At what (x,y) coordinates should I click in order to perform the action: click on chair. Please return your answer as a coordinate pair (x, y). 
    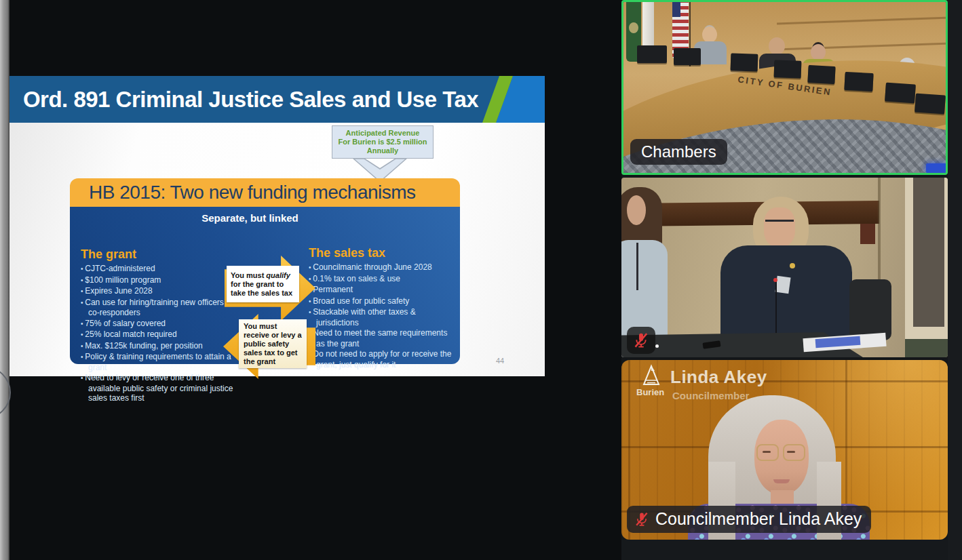
    Looking at the image, I should click on (870, 310).